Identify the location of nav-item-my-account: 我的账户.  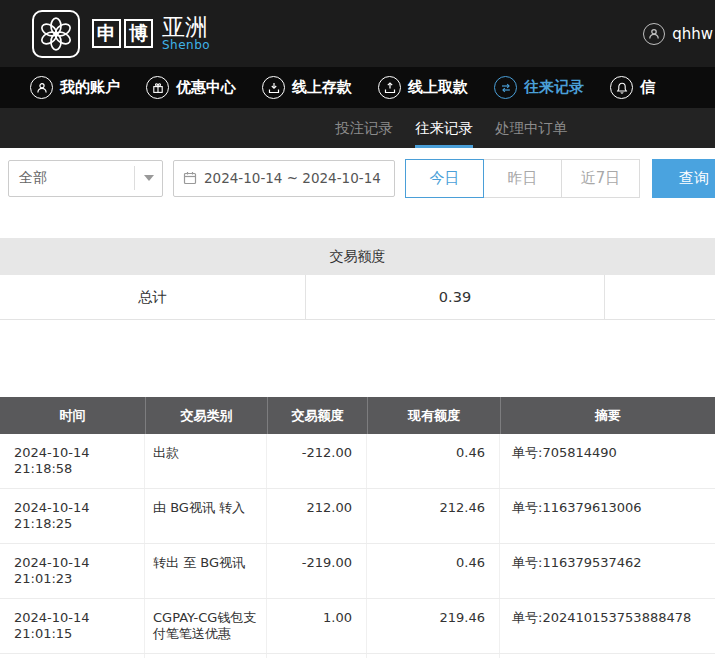
(75, 88).